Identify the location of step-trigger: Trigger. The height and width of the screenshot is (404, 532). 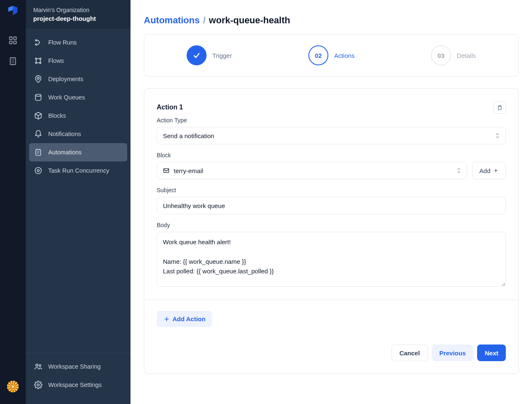
(209, 55).